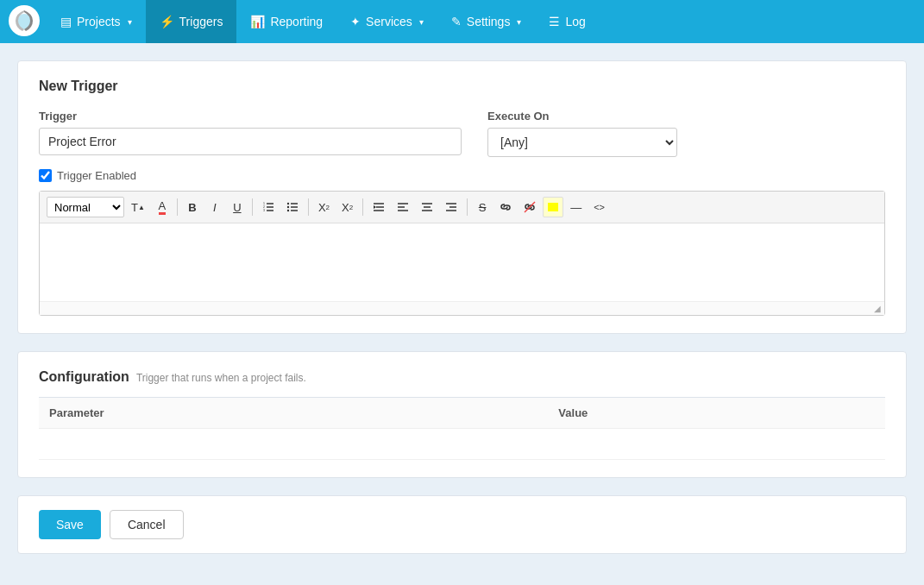  Describe the element at coordinates (487, 22) in the screenshot. I see `nav-item-settings: ✎ Settings ▾` at that location.